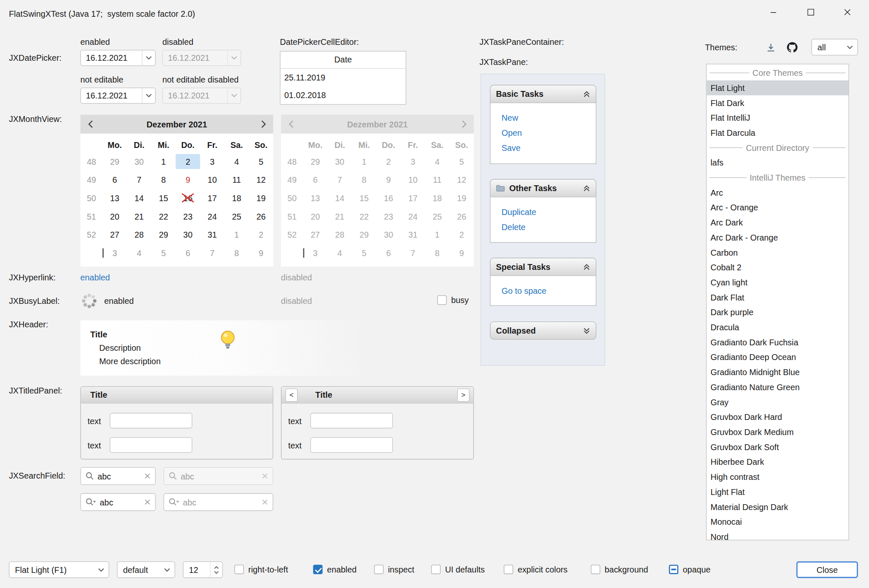  Describe the element at coordinates (218, 502) in the screenshot. I see `searchfield-with-menu-not-editable: abc` at that location.